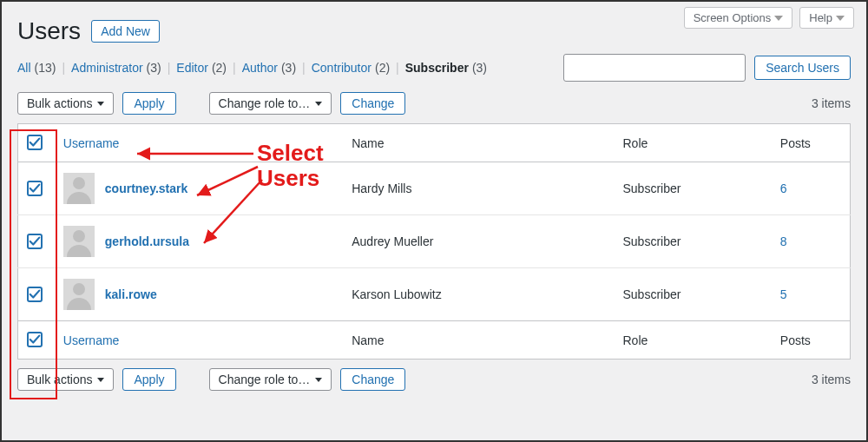 This screenshot has height=442, width=868. What do you see at coordinates (148, 241) in the screenshot?
I see `username-link: gerhold.ursula` at bounding box center [148, 241].